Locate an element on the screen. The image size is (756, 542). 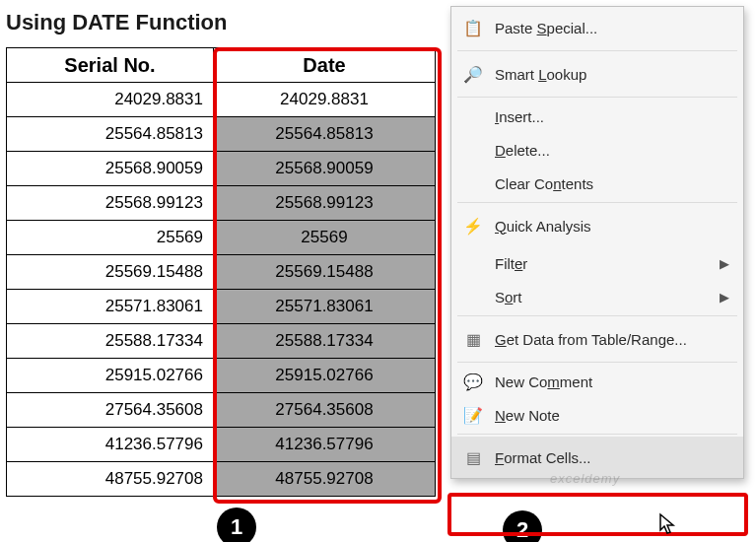
menu-label: Sort is located at coordinates (509, 298).